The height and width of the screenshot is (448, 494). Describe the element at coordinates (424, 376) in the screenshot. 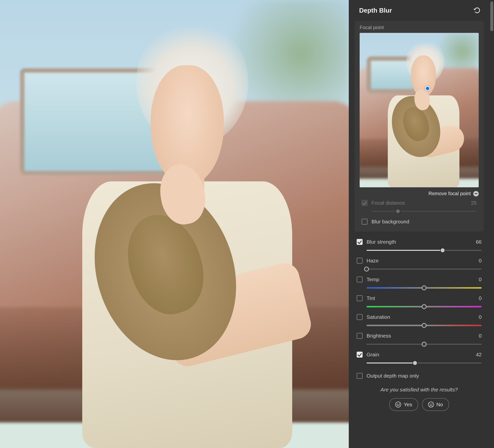

I see `output-depth-label: Output depth map only` at that location.